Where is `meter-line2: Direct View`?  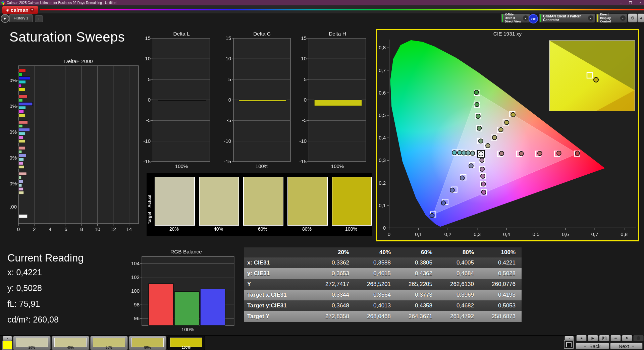
meter-line2: Direct View is located at coordinates (513, 21).